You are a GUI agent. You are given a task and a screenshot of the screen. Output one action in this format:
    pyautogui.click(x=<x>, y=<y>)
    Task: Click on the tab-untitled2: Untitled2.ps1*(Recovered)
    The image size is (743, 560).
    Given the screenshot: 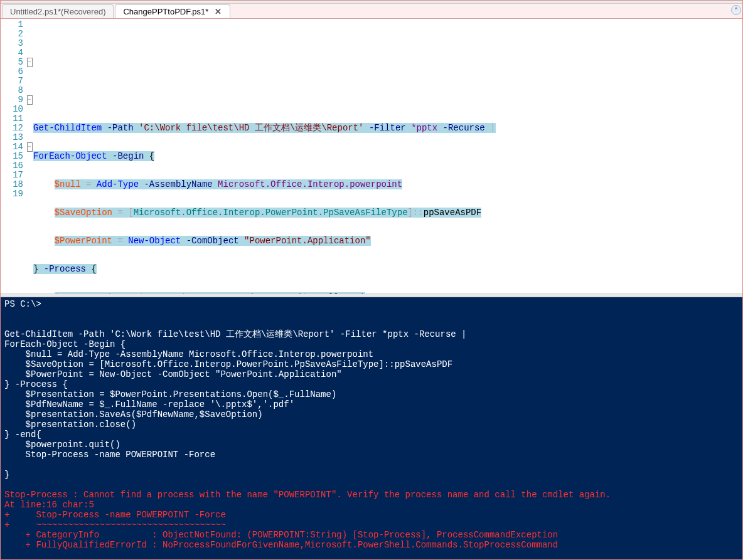 What is the action you would take?
    pyautogui.click(x=58, y=11)
    